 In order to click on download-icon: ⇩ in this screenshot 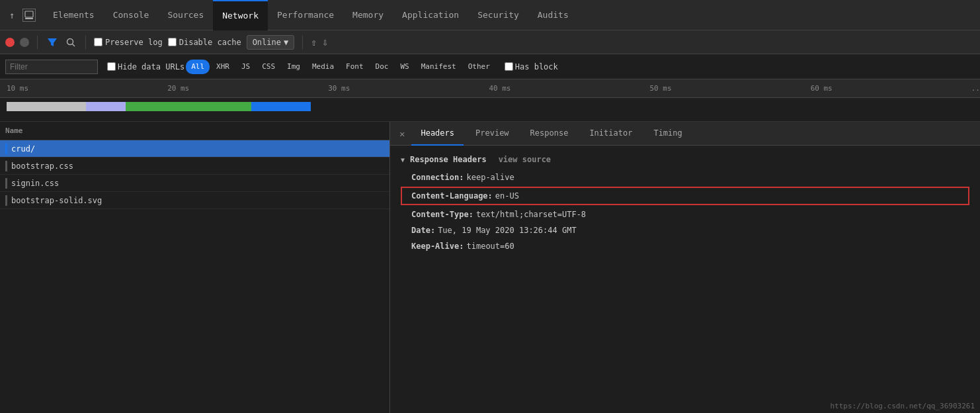, I will do `click(325, 42)`.